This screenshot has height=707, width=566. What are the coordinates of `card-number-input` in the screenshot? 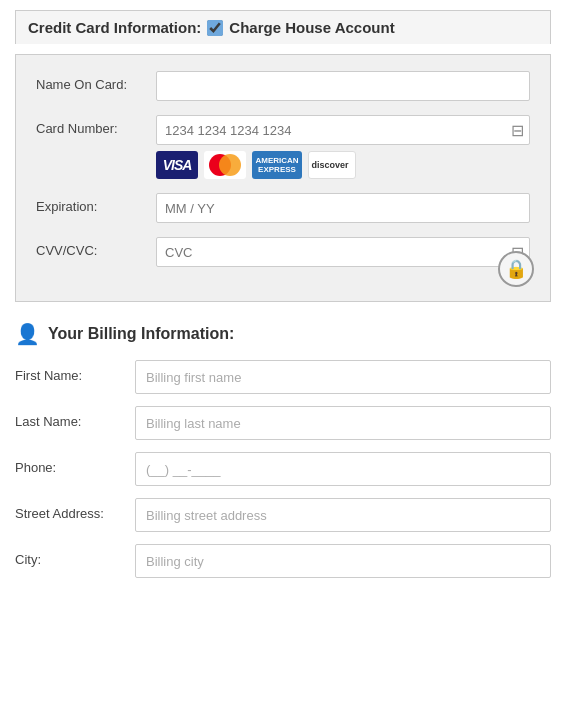 It's located at (343, 130).